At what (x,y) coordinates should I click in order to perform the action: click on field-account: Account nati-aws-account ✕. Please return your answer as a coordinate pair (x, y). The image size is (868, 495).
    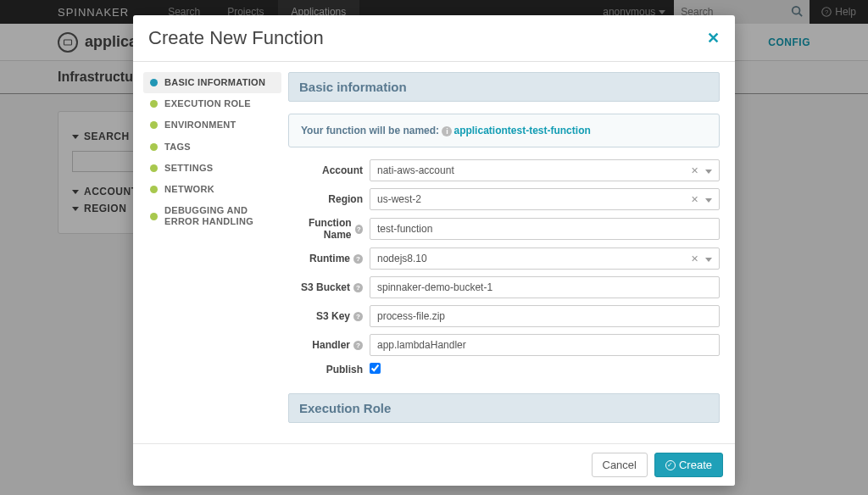
    Looking at the image, I should click on (504, 170).